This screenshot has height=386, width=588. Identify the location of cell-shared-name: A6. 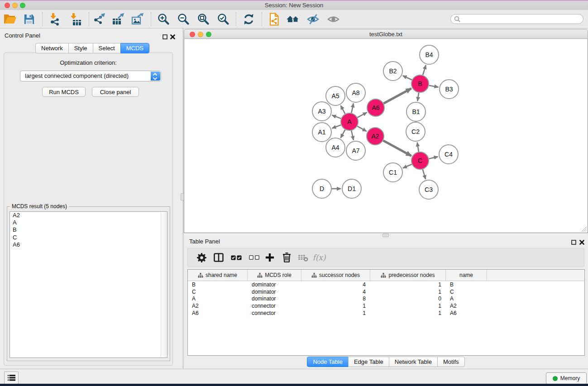
(218, 313).